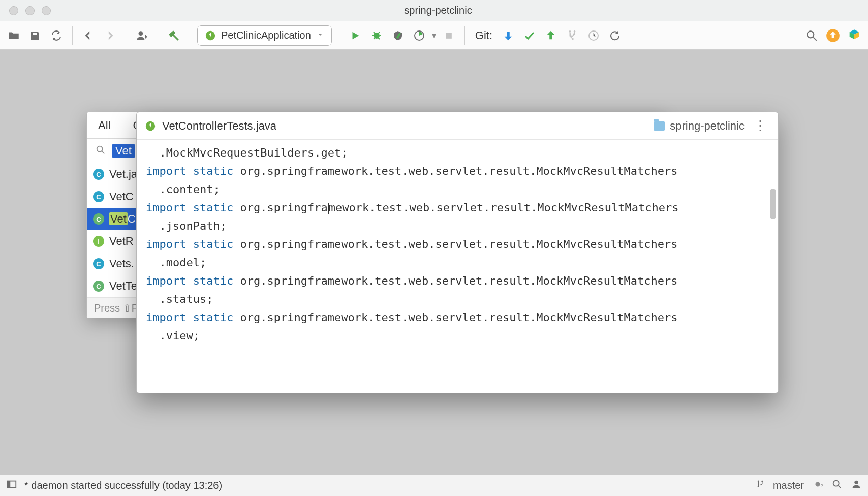 The image size is (868, 496). What do you see at coordinates (88, 36) in the screenshot?
I see `back-button` at bounding box center [88, 36].